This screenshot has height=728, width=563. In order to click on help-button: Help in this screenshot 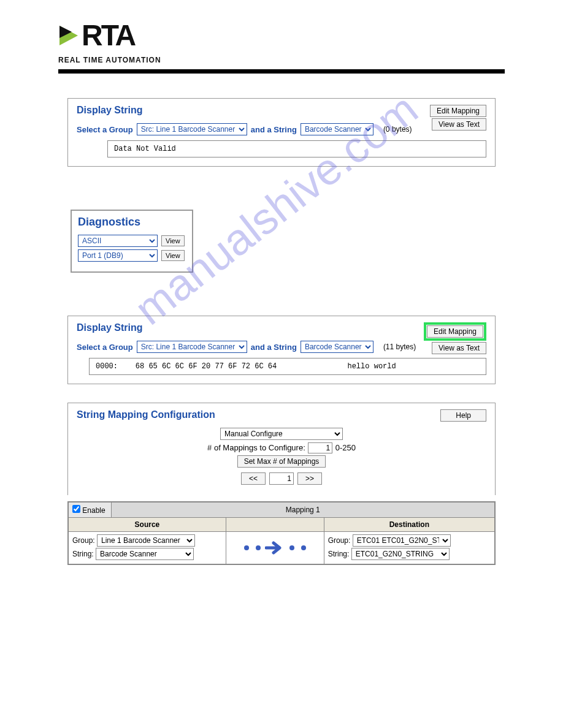, I will do `click(464, 415)`.